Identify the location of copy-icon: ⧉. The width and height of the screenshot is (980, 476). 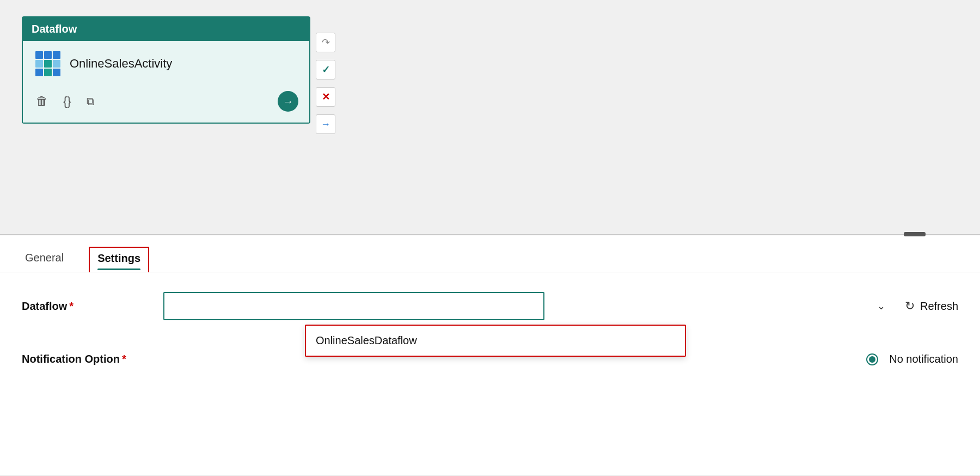
(90, 101).